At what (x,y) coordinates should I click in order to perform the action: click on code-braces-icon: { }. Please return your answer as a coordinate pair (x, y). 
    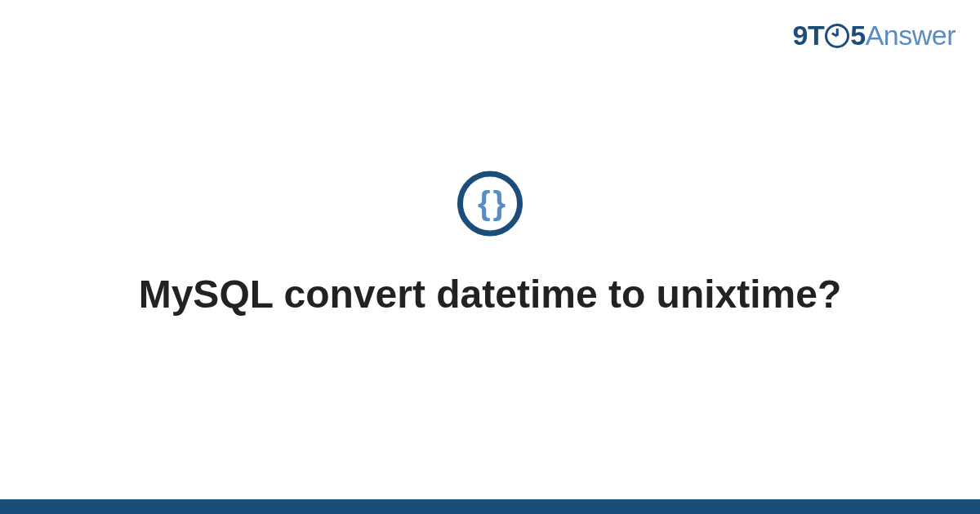
    Looking at the image, I should click on (490, 203).